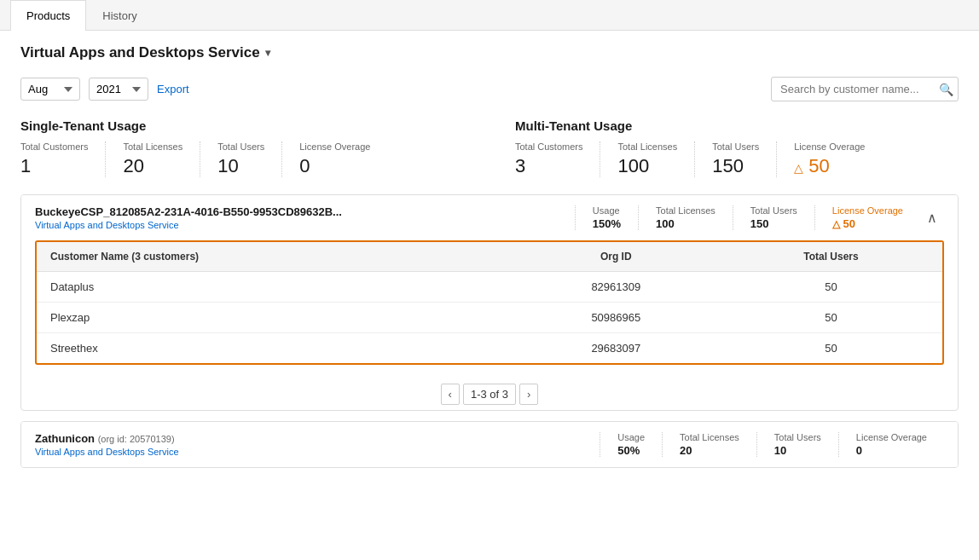 This screenshot has height=560, width=979. What do you see at coordinates (305, 211) in the screenshot?
I see `customer-id-1: BuckeyeCSP_812085A2-231A-4016-B550-9953C…` at bounding box center [305, 211].